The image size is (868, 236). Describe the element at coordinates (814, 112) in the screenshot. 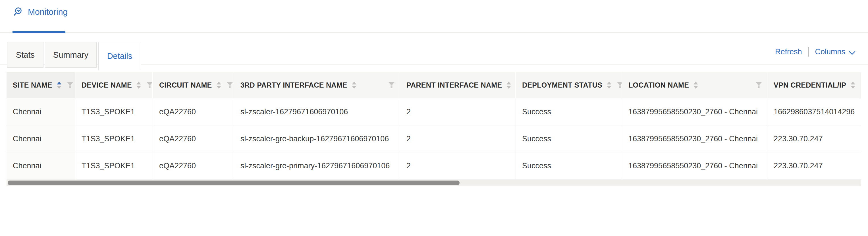

I see `cell: 1662986037514014296` at that location.